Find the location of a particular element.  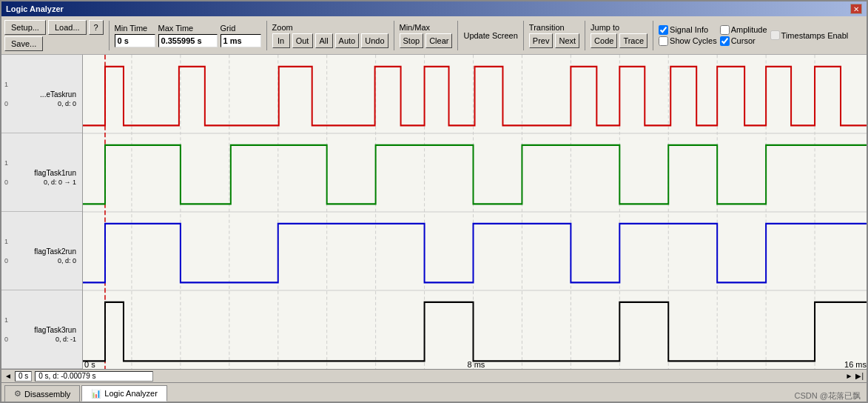

max-time-value: 0.355995 s is located at coordinates (188, 41).